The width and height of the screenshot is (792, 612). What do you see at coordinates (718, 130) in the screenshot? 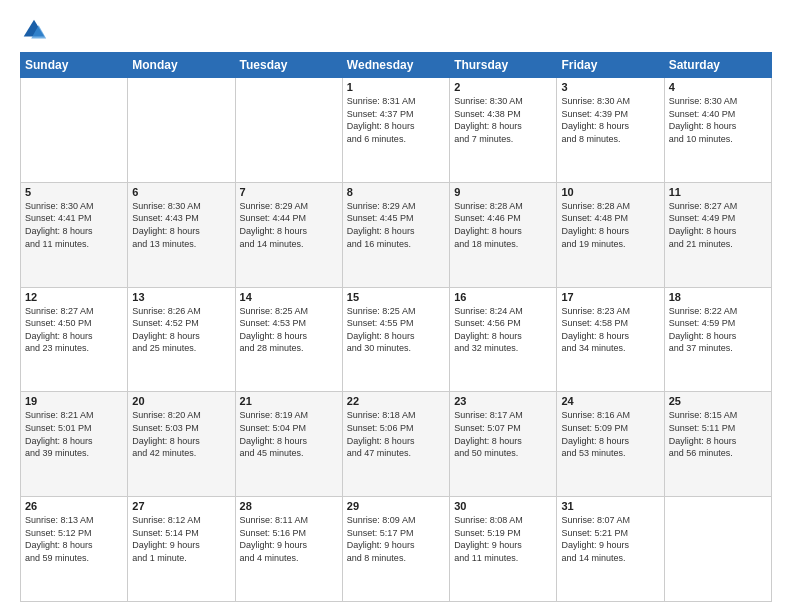
I see `calendar-cell: 4Sunrise: 8:30 AM Sunset: 4:40 PM Daylig…` at bounding box center [718, 130].